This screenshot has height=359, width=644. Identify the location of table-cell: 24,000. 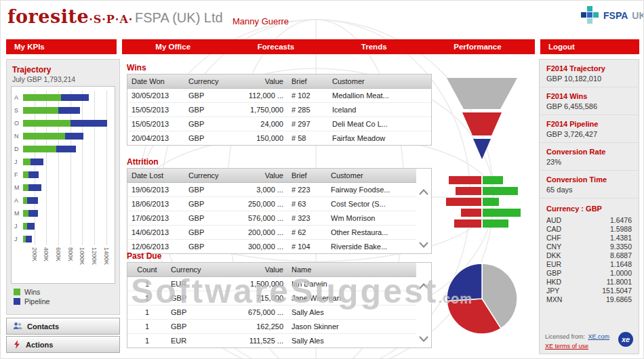
(258, 125).